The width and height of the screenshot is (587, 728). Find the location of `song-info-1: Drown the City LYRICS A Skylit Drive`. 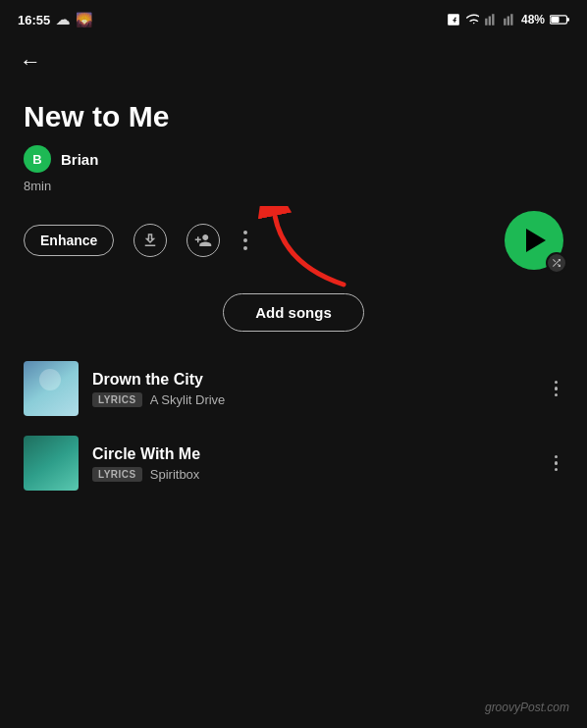

song-info-1: Drown the City LYRICS A Skylit Drive is located at coordinates (314, 389).